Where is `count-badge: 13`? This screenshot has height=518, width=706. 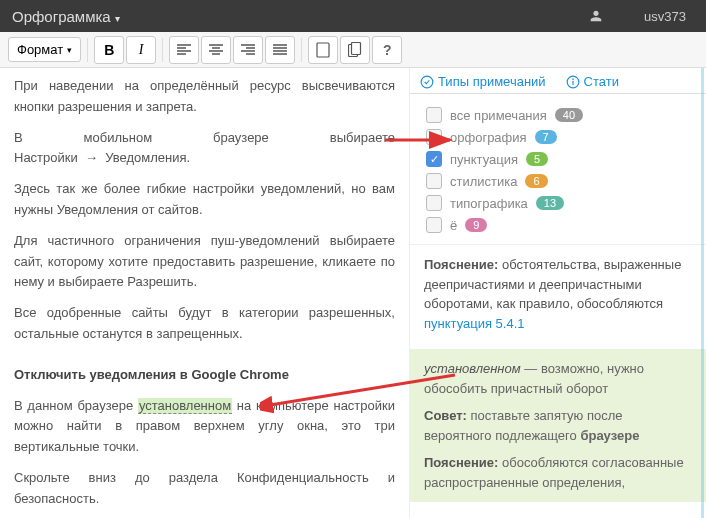 count-badge: 13 is located at coordinates (550, 203).